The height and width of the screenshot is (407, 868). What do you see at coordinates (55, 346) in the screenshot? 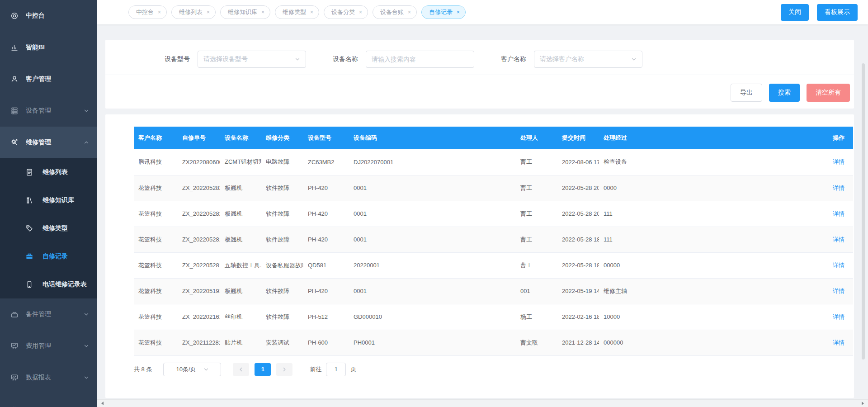
I see `sidebar-item-label: 费用管理` at bounding box center [55, 346].